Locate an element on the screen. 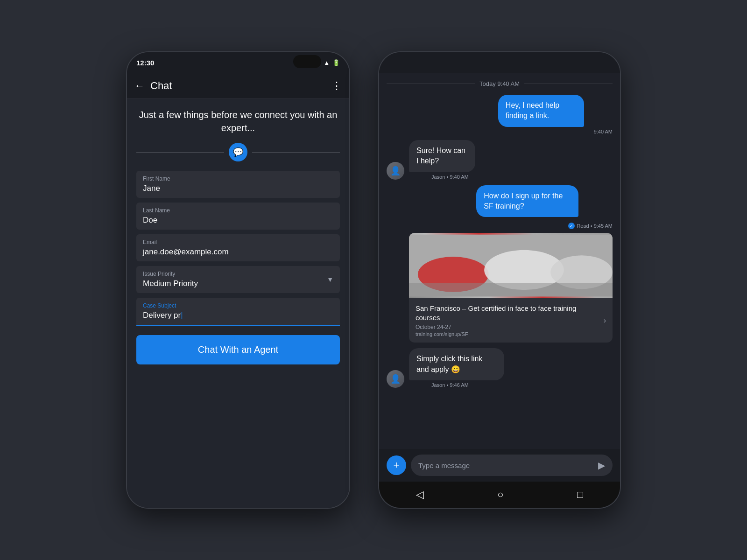 The width and height of the screenshot is (747, 560). message-row-3: How do I sign up for the SF training? is located at coordinates (500, 202).